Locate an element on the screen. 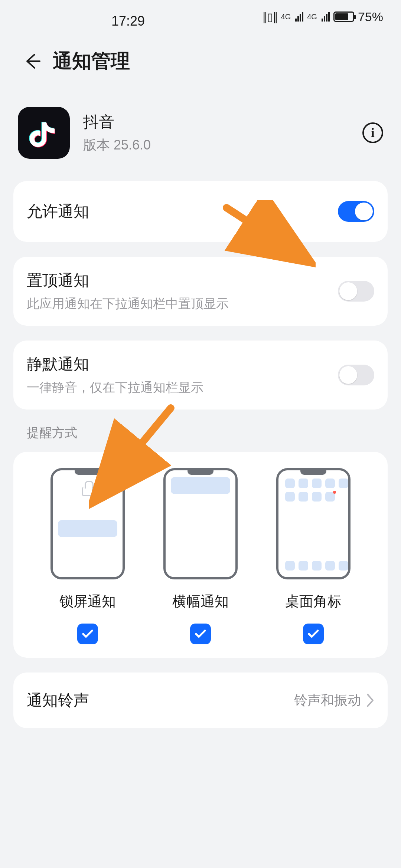 This screenshot has height=868, width=401. battery-percent: 75% is located at coordinates (371, 17).